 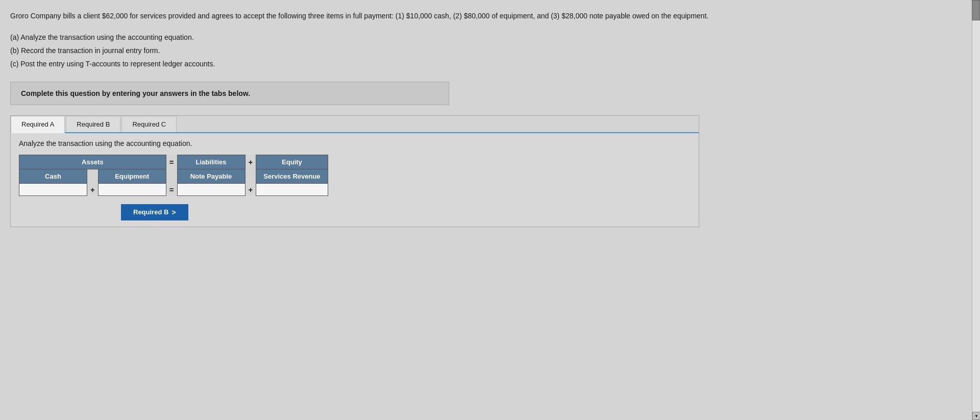 What do you see at coordinates (355, 125) in the screenshot?
I see `tabs-header: Required A Required B Required C` at bounding box center [355, 125].